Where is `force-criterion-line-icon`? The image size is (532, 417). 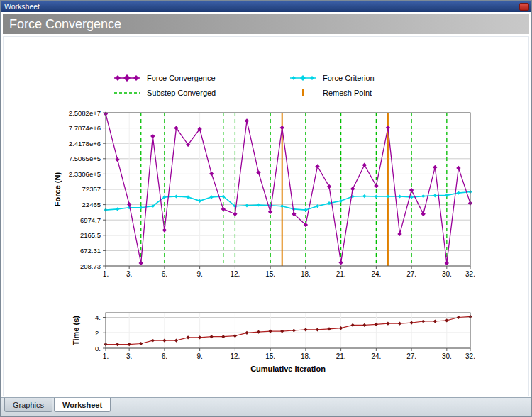
force-criterion-line-icon is located at coordinates (303, 78).